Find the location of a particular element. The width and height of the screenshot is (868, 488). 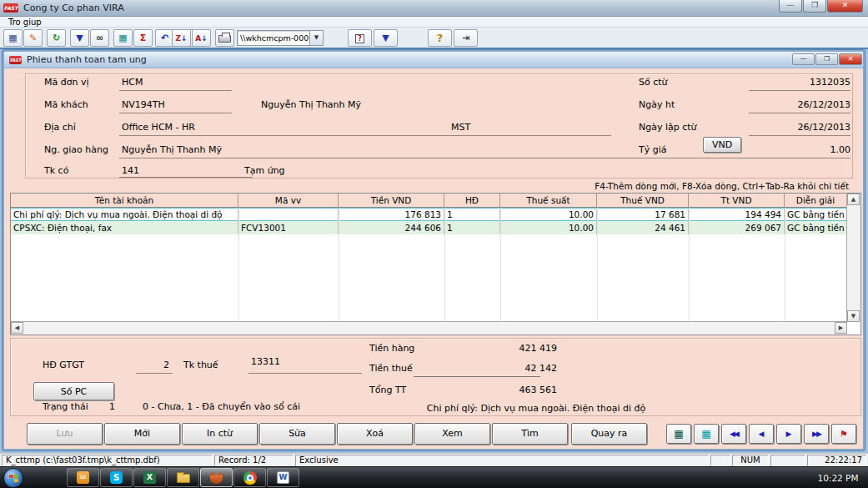

close-icon: ✕ is located at coordinates (845, 7).